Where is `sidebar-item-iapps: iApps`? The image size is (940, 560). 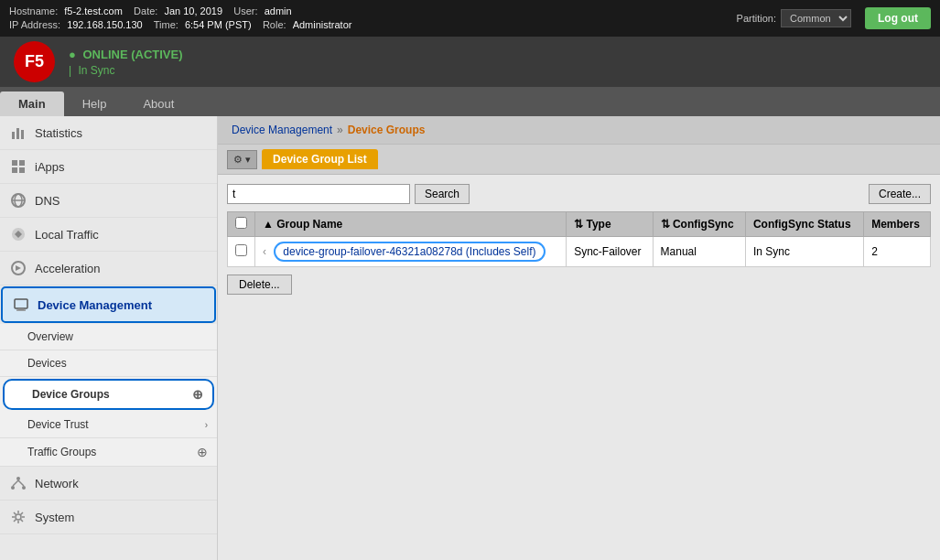 sidebar-item-iapps: iApps is located at coordinates (108, 167).